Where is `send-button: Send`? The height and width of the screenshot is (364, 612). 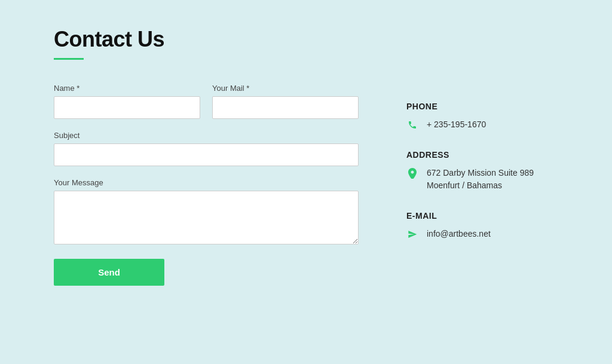 send-button: Send is located at coordinates (109, 273).